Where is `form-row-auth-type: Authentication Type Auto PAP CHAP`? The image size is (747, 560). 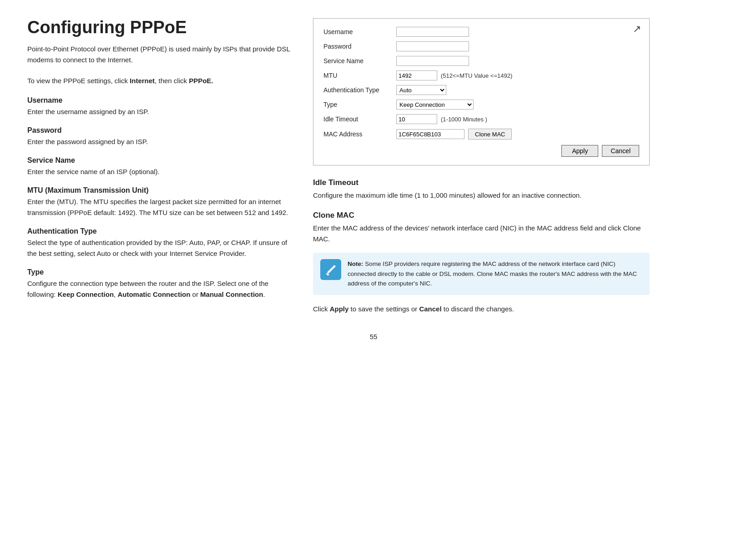 form-row-auth-type: Authentication Type Auto PAP CHAP is located at coordinates (481, 90).